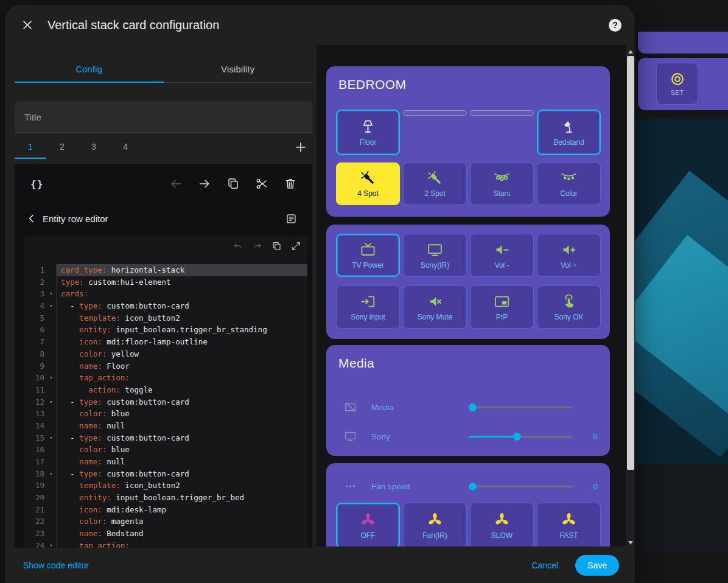 The width and height of the screenshot is (728, 583). Describe the element at coordinates (30, 147) in the screenshot. I see `page-tab-1: 1` at that location.